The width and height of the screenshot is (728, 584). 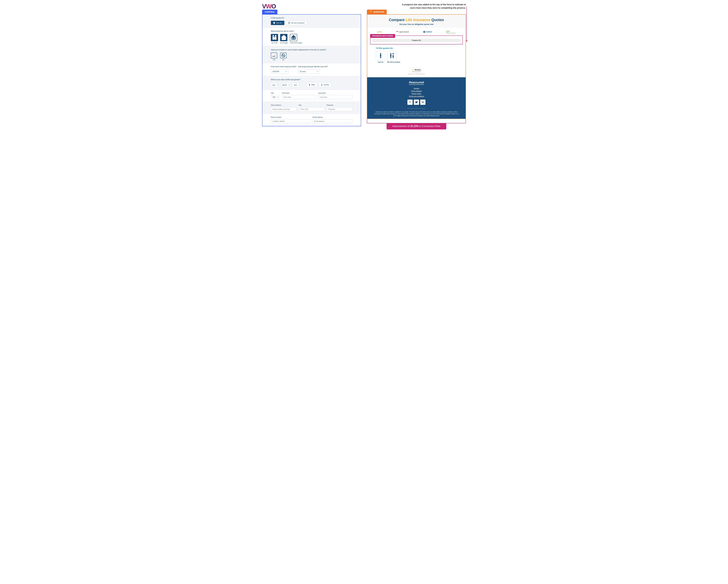 What do you see at coordinates (417, 96) in the screenshot?
I see `footer-link-terms: Terms and conditions` at bounding box center [417, 96].